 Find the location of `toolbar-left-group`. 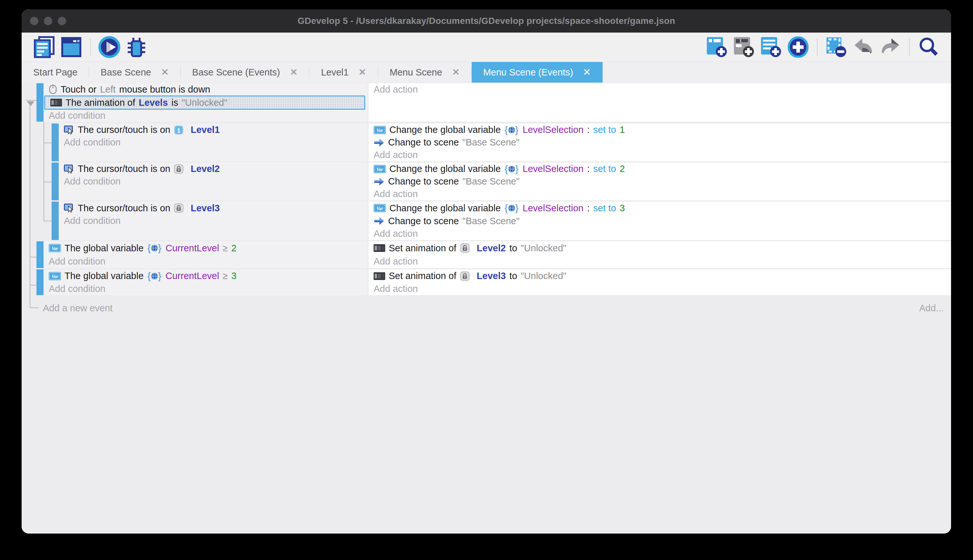

toolbar-left-group is located at coordinates (90, 47).